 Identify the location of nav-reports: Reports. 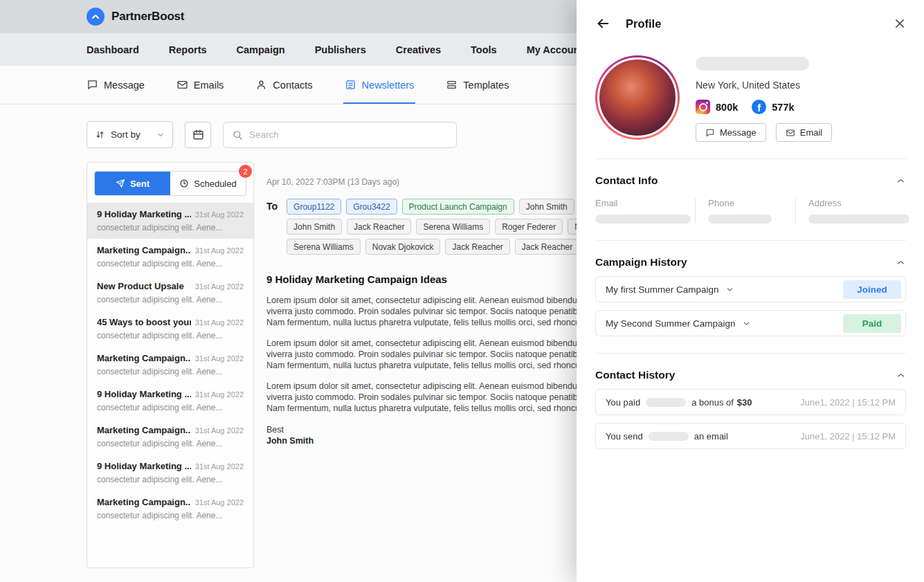
(188, 50).